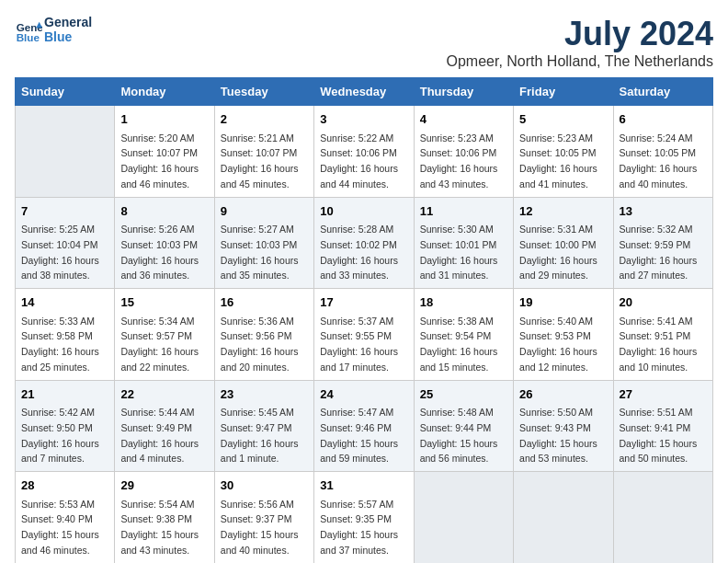  What do you see at coordinates (364, 120) in the screenshot?
I see `day-number: 3` at bounding box center [364, 120].